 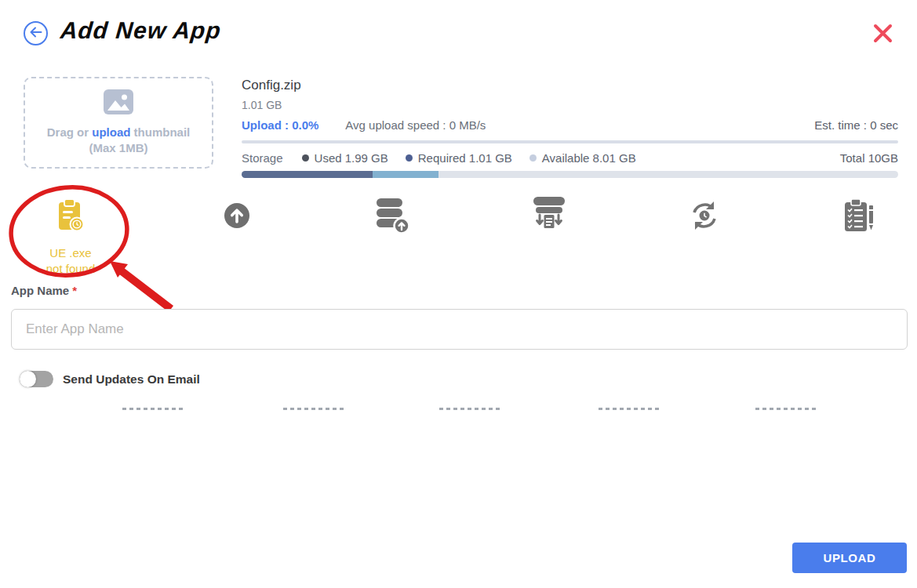 I want to click on required-asterisk: *, so click(x=75, y=290).